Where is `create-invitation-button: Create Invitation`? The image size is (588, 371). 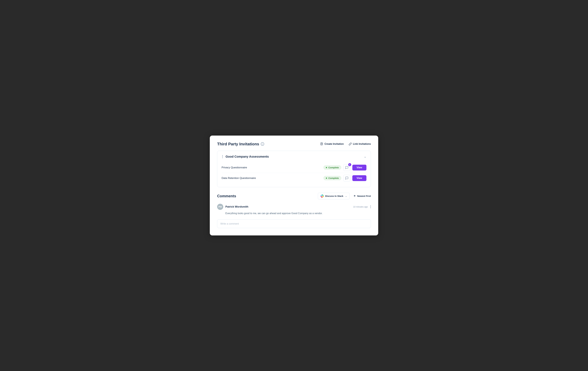
create-invitation-button: Create Invitation is located at coordinates (332, 144).